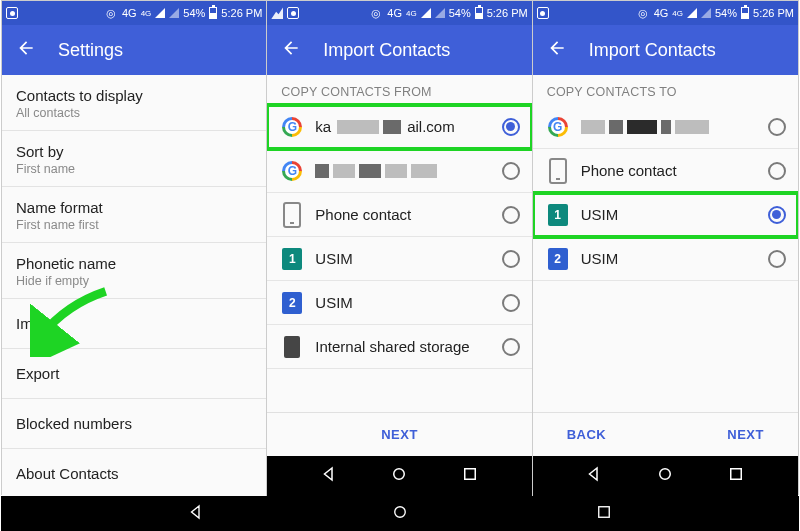 The image size is (800, 531). I want to click on email-suffix: ail.com, so click(431, 126).